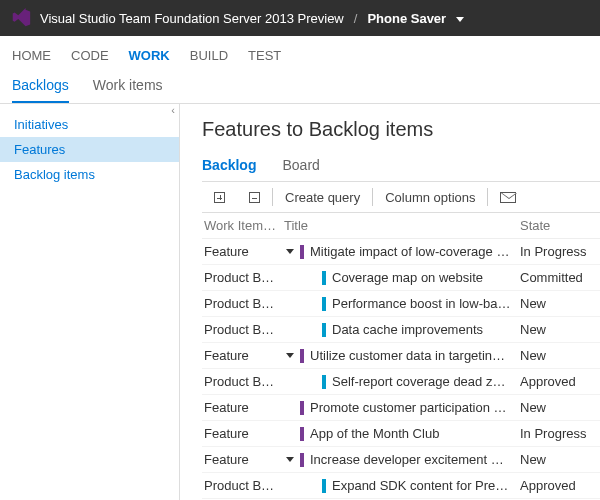 This screenshot has height=500, width=600. Describe the element at coordinates (430, 197) in the screenshot. I see `column-options-button: Column options` at that location.